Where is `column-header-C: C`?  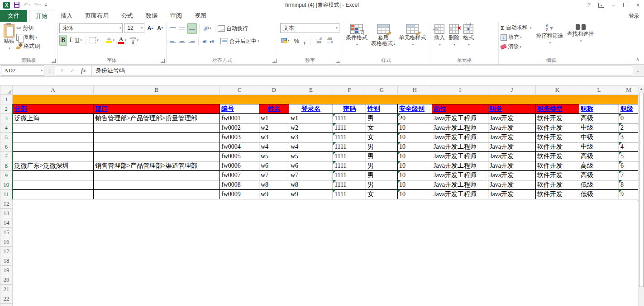 column-header-C: C is located at coordinates (240, 90).